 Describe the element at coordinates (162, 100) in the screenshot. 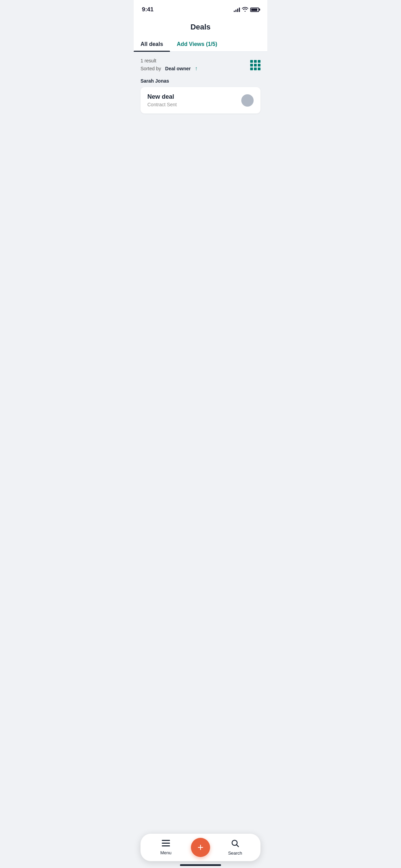

I see `deal-info: New deal Contract Sent` at that location.